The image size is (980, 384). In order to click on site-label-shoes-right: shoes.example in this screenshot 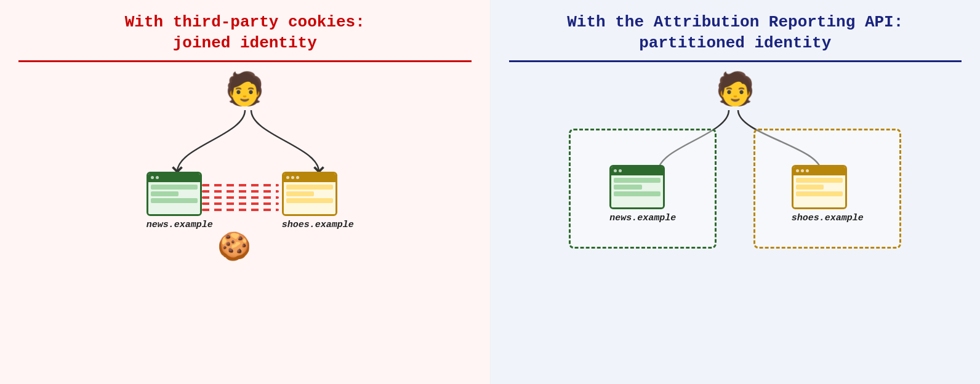, I will do `click(827, 218)`.